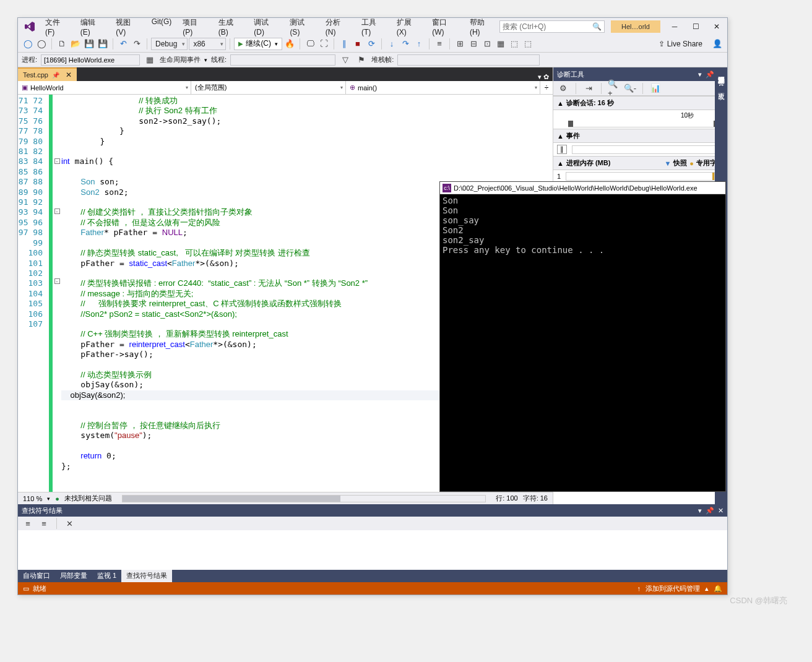 The width and height of the screenshot is (812, 662). I want to click on memory-row: ▲进程内存 (MB) ▼快照 ●专用字节, so click(640, 163).